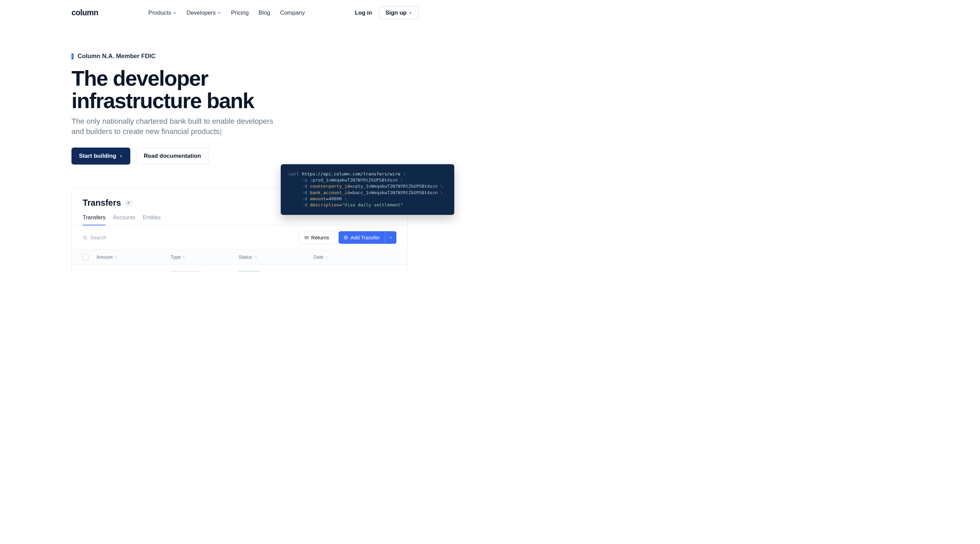  What do you see at coordinates (133, 257) in the screenshot?
I see `column-amount: Amount↑↓` at bounding box center [133, 257].